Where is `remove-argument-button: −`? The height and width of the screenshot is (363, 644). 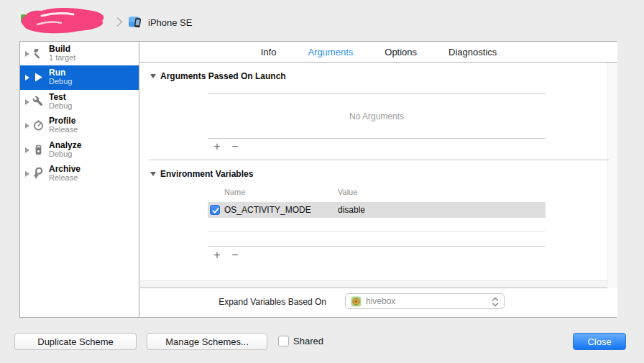
remove-argument-button: − is located at coordinates (235, 147).